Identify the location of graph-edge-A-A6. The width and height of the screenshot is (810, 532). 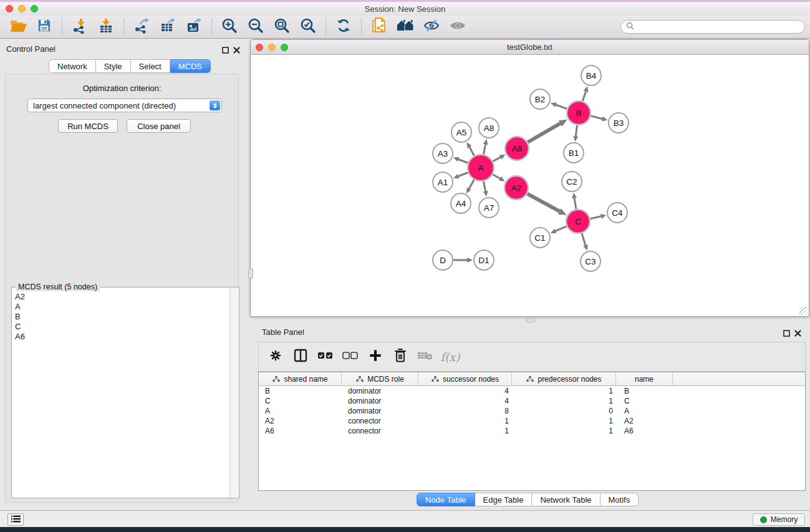
(496, 159).